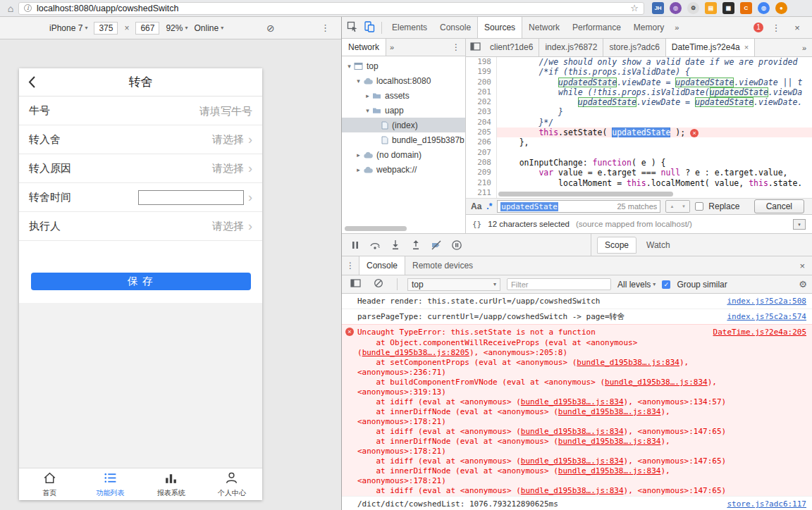  I want to click on tab-console: Console, so click(382, 266).